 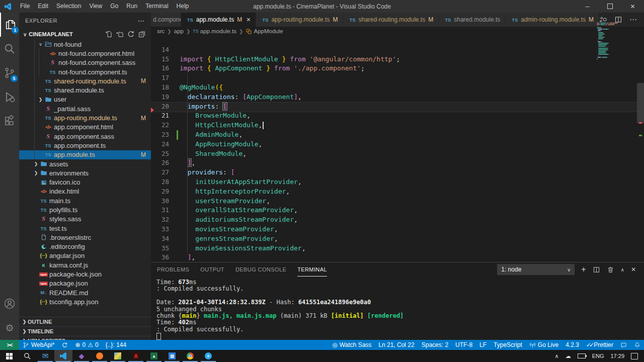 What do you see at coordinates (85, 90) in the screenshot?
I see `tree-item: TS shared.module.ts` at bounding box center [85, 90].